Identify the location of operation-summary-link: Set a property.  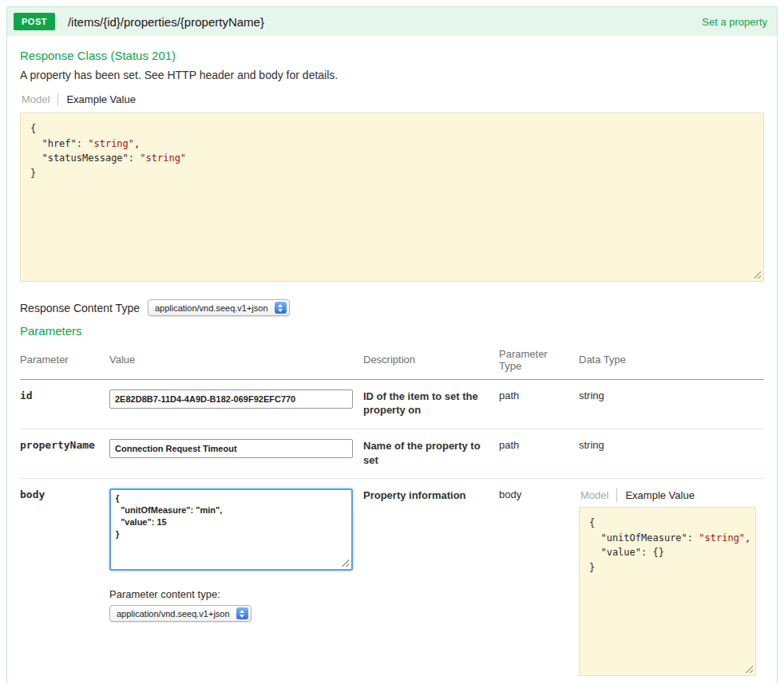
(735, 22).